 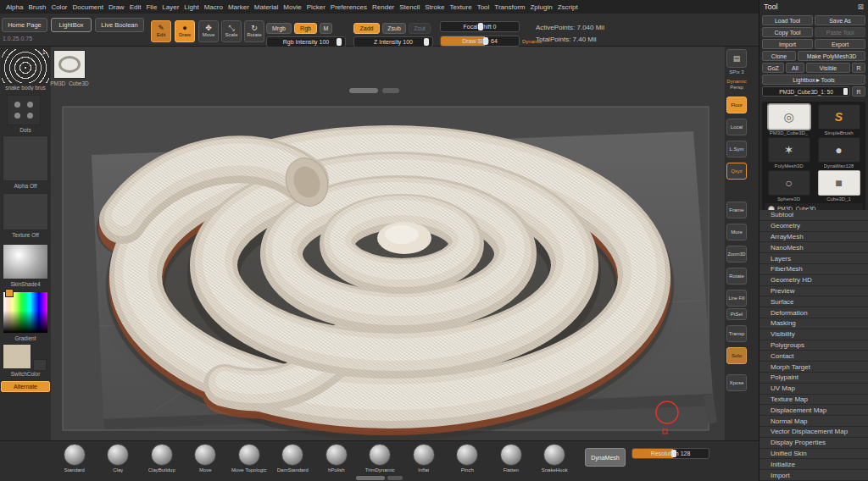 I want to click on live-boolean-button: Live Boolean, so click(x=120, y=25).